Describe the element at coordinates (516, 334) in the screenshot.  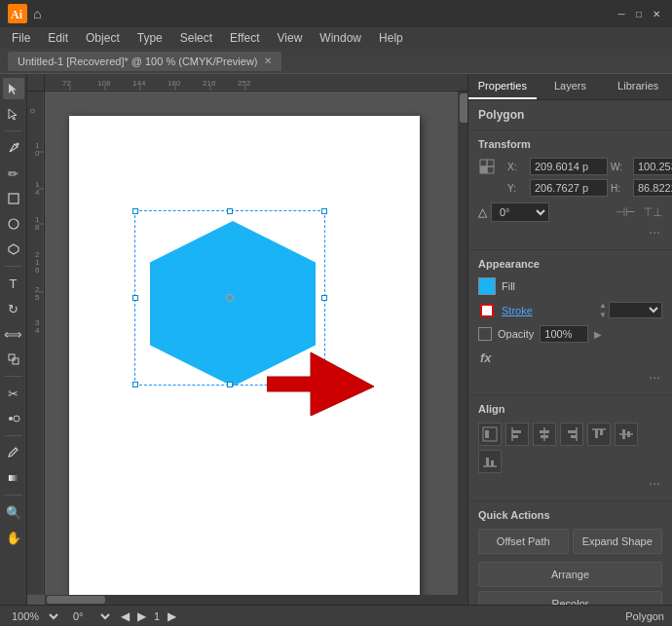
I see `opacity-label: Opacity` at that location.